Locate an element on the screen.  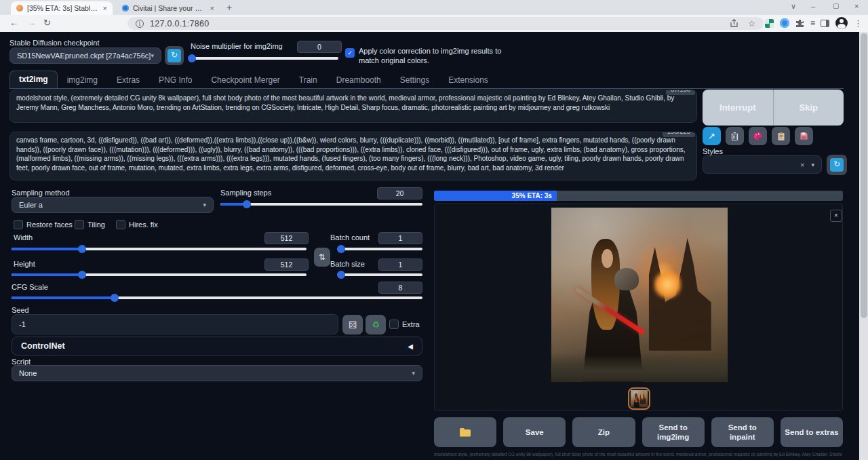
progress-bar: 35% ETA: 3s is located at coordinates (639, 195).